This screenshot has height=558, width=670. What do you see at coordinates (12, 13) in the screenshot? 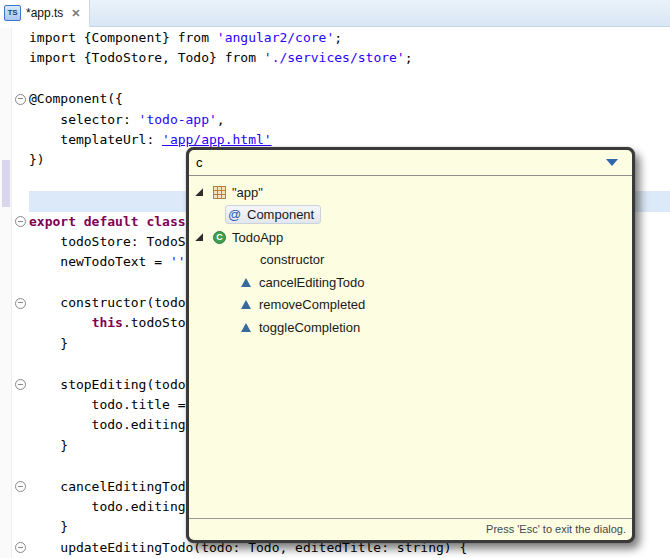
I see `typescript-file-icon: TS` at bounding box center [12, 13].